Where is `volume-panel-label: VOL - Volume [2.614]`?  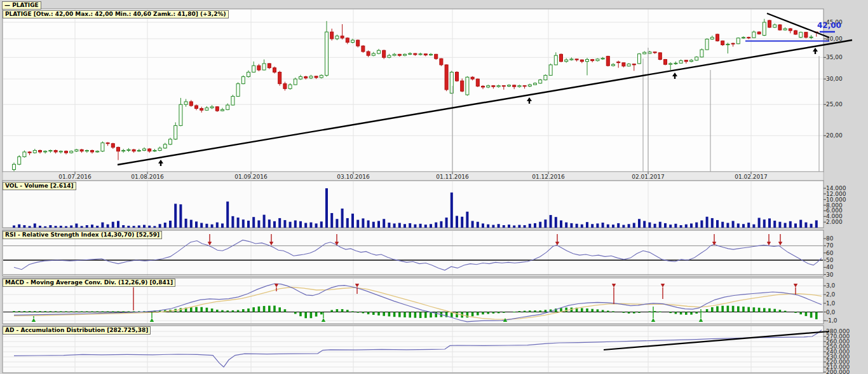 volume-panel-label: VOL - Volume [2.614] is located at coordinates (39, 186).